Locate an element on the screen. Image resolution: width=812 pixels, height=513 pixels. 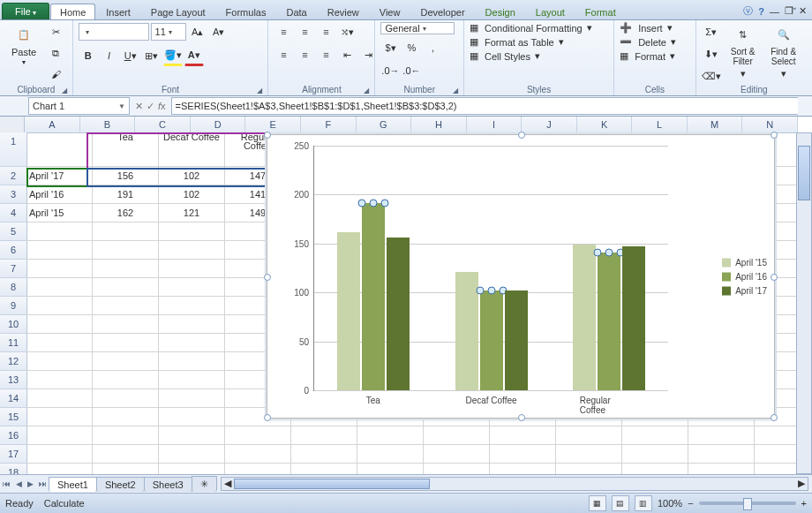
cell-styles-button: ▦ Cell Styles ▾ is located at coordinates (505, 57).